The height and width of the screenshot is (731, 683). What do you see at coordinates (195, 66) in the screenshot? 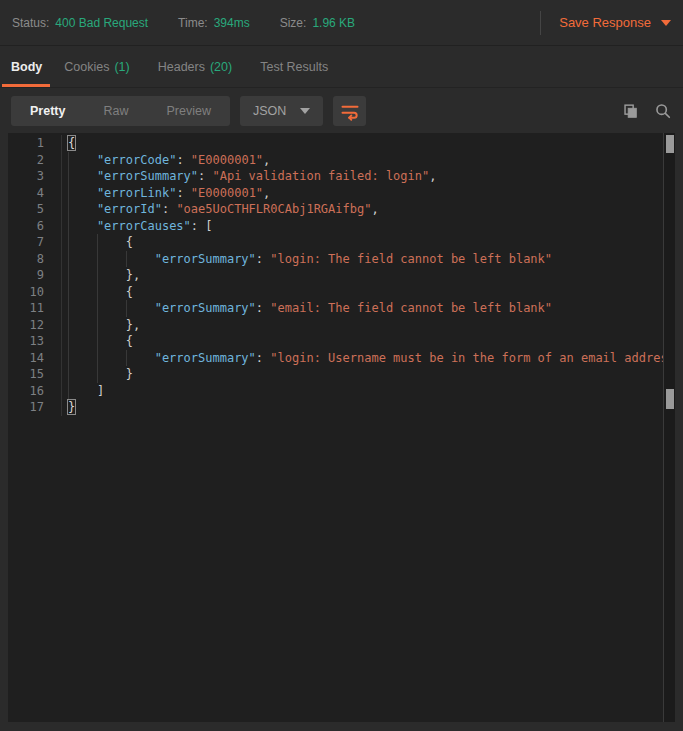
I see `tab-headers: Headers(20)` at bounding box center [195, 66].